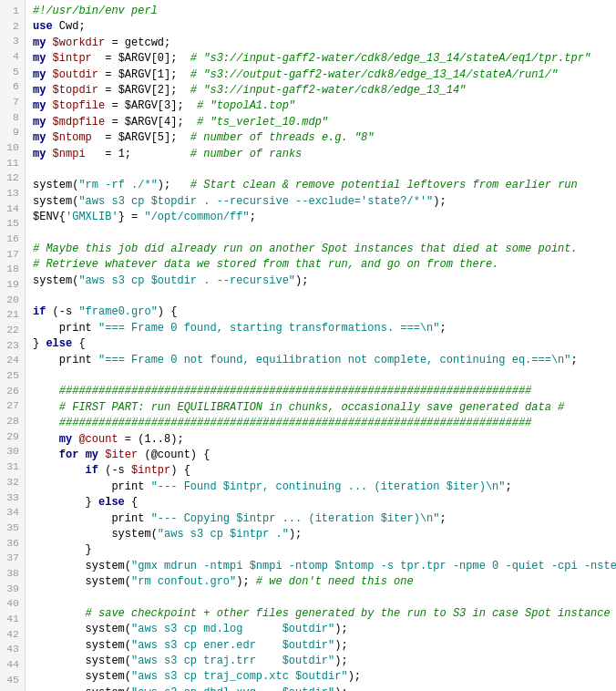 The image size is (616, 691). What do you see at coordinates (11, 179) in the screenshot?
I see `line-number: 12` at bounding box center [11, 179].